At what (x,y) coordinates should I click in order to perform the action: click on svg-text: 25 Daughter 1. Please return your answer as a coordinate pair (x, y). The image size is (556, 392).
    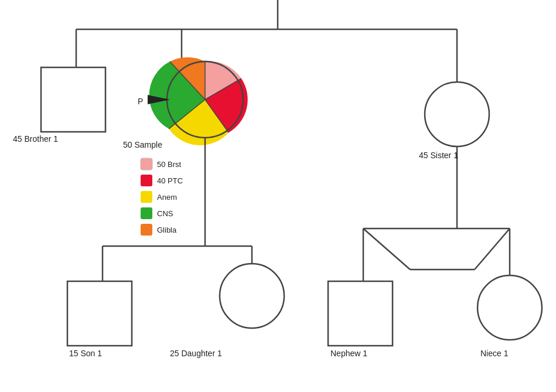
    Looking at the image, I should click on (196, 353).